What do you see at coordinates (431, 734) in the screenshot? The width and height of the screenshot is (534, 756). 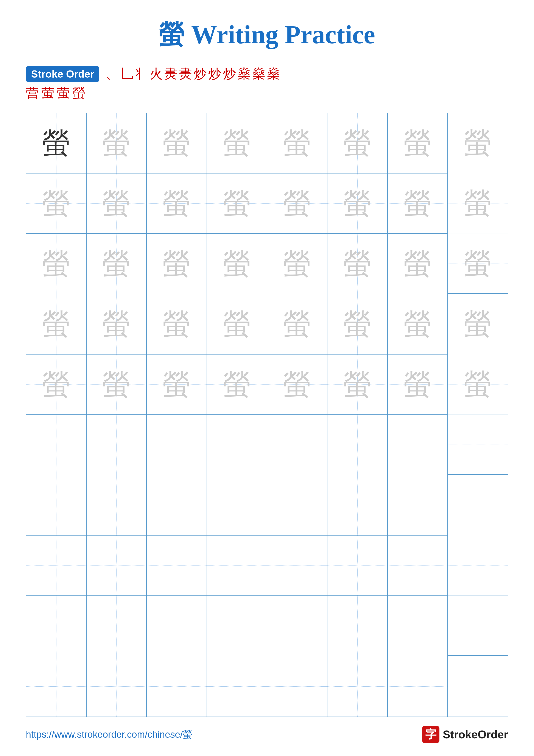 I see `footer-logo-char: 字` at bounding box center [431, 734].